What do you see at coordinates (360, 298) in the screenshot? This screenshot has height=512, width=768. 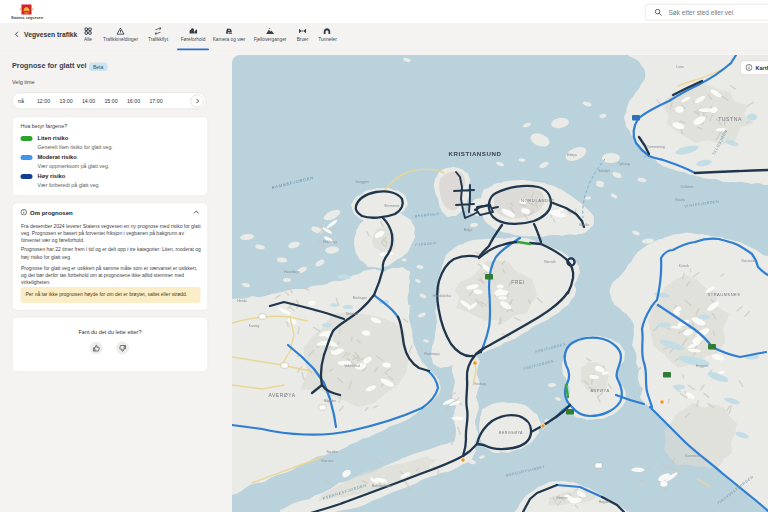 I see `svg-text: Bruhagen` at bounding box center [360, 298].